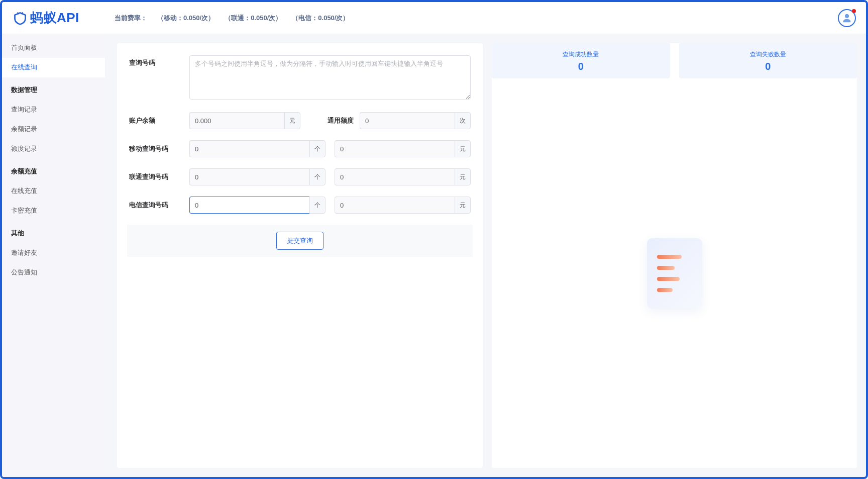 Image resolution: width=868 pixels, height=479 pixels. I want to click on submit-row: 提交查询, so click(300, 241).